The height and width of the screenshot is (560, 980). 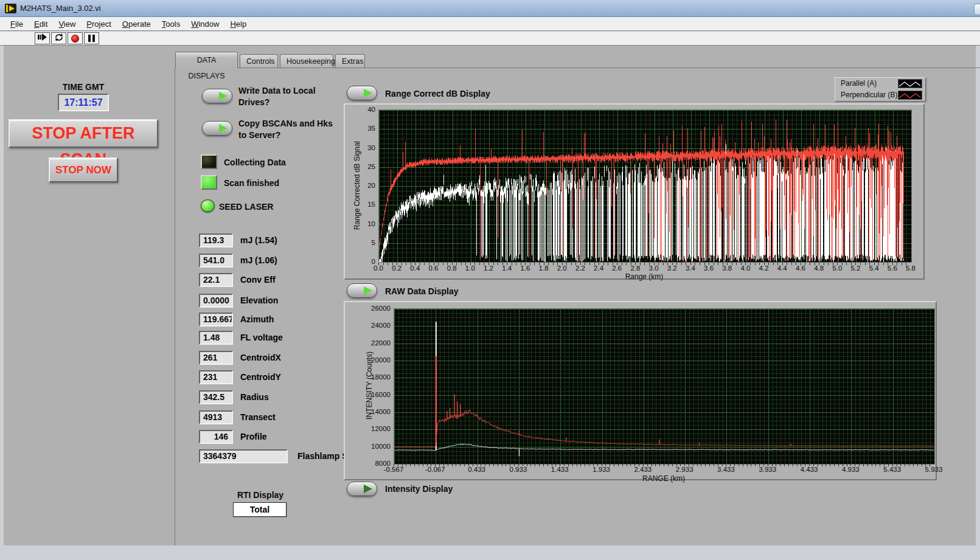 I want to click on y-tick-label: 14000, so click(x=381, y=412).